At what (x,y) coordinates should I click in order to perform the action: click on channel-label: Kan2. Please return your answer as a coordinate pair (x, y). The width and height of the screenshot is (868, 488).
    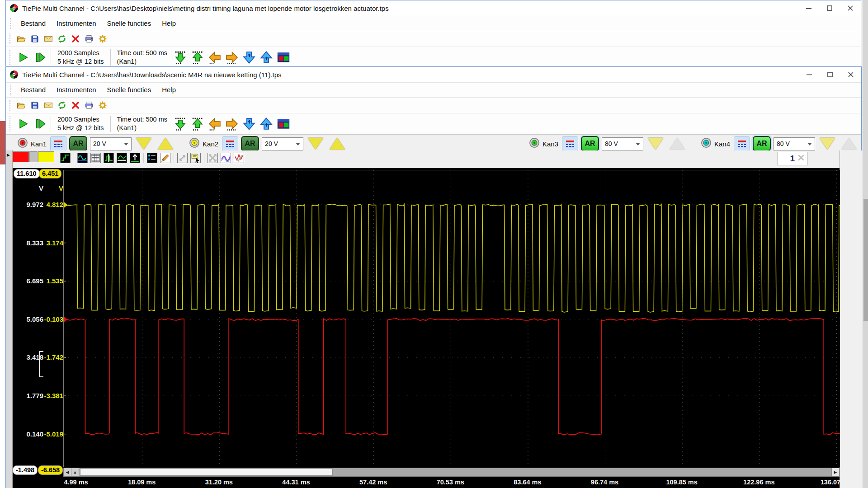
    Looking at the image, I should click on (211, 144).